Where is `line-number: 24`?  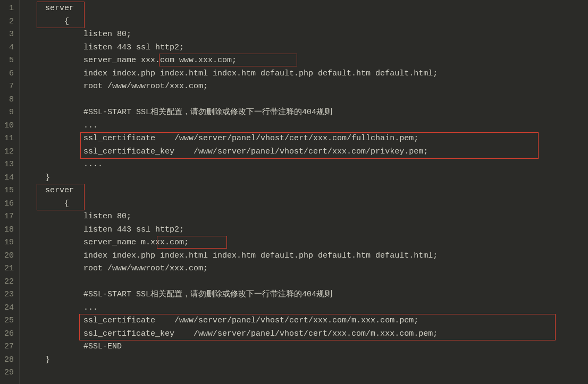 line-number: 24 is located at coordinates (9, 308).